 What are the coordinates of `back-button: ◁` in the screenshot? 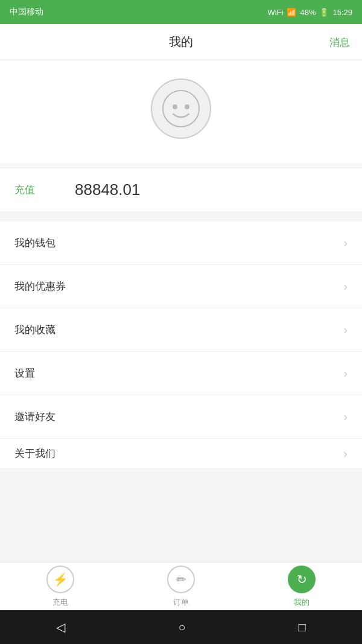 It's located at (60, 627).